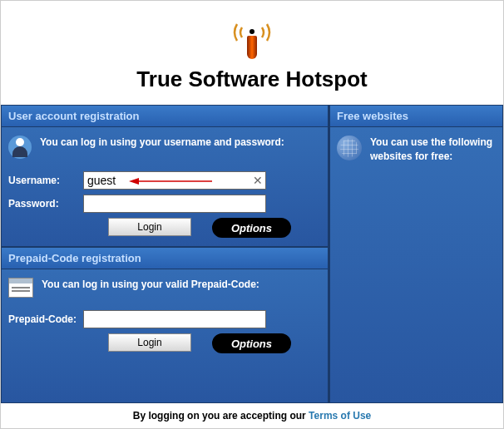  I want to click on user-icon, so click(20, 147).